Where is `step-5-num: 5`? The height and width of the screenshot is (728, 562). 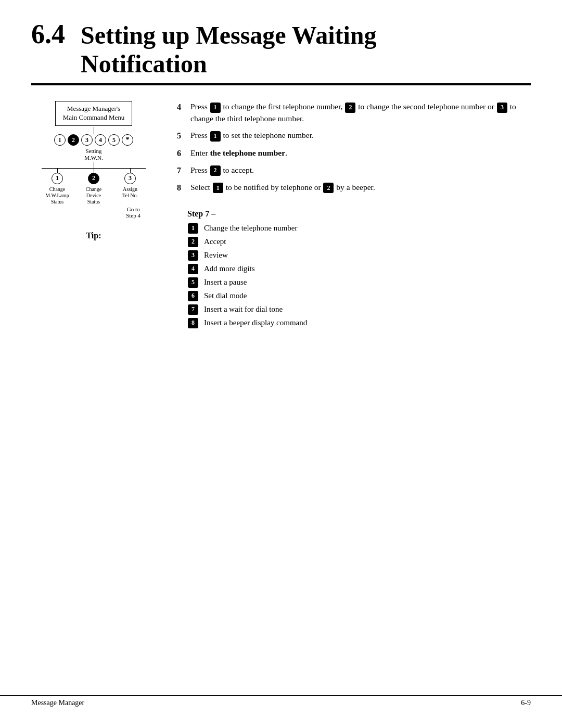 step-5-num: 5 is located at coordinates (181, 135).